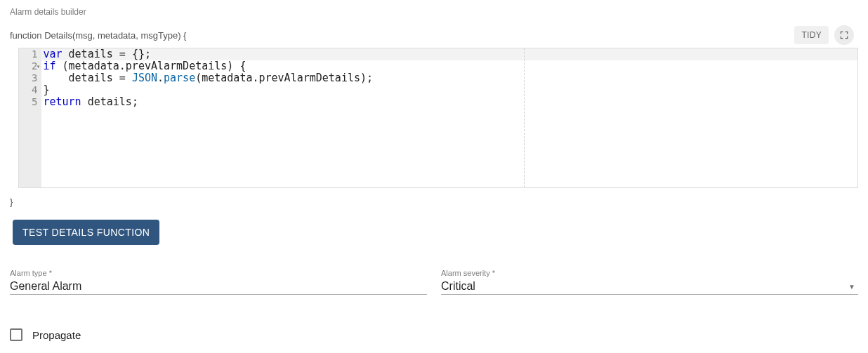  I want to click on chevron-down-icon: ▼, so click(852, 286).